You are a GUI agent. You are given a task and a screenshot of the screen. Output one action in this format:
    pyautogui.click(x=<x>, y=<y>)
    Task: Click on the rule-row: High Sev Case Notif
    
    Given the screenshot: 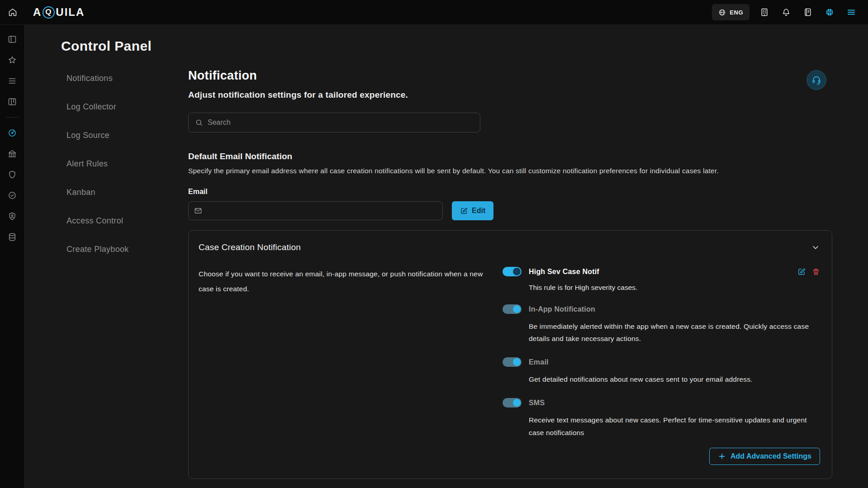 What is the action you would take?
    pyautogui.click(x=661, y=271)
    